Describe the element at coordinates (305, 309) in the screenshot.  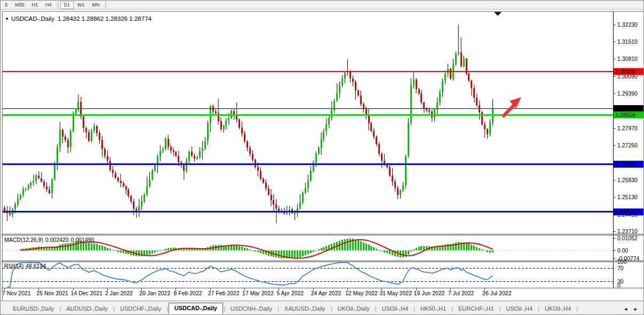
I see `chart-tab-xauusd-daily: XAUUSD-,Daily` at that location.